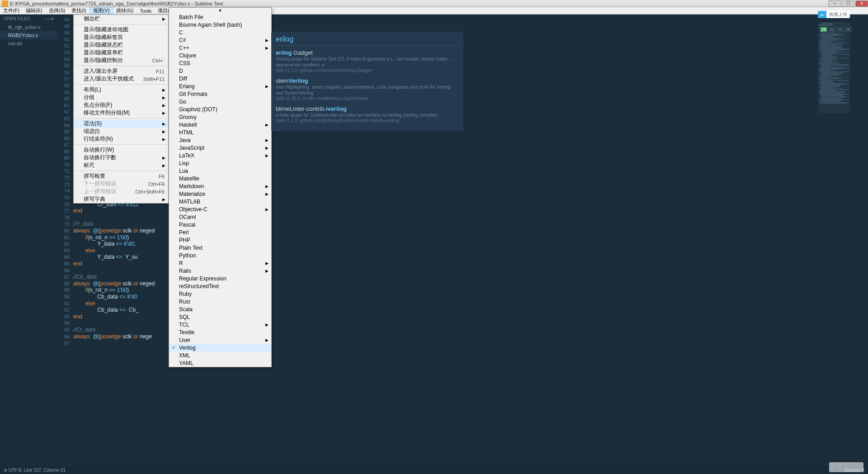  I want to click on mini-icon: ?, so click(840, 29).